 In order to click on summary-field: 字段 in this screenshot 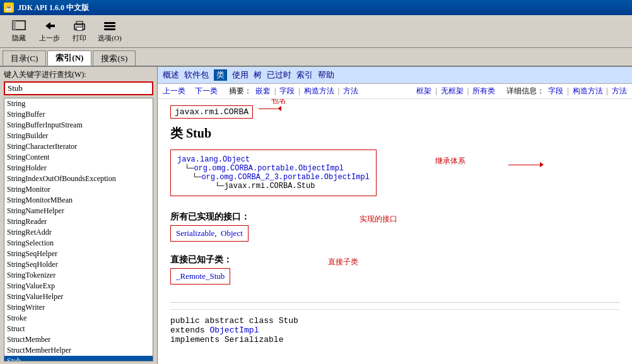, I will do `click(287, 91)`.